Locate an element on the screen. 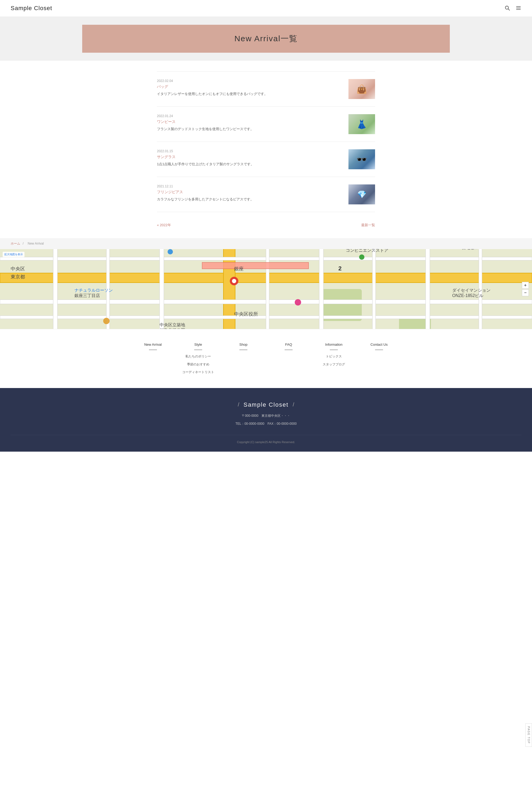 This screenshot has height=800, width=532. hero-title: New Arrival一覧 is located at coordinates (266, 39).